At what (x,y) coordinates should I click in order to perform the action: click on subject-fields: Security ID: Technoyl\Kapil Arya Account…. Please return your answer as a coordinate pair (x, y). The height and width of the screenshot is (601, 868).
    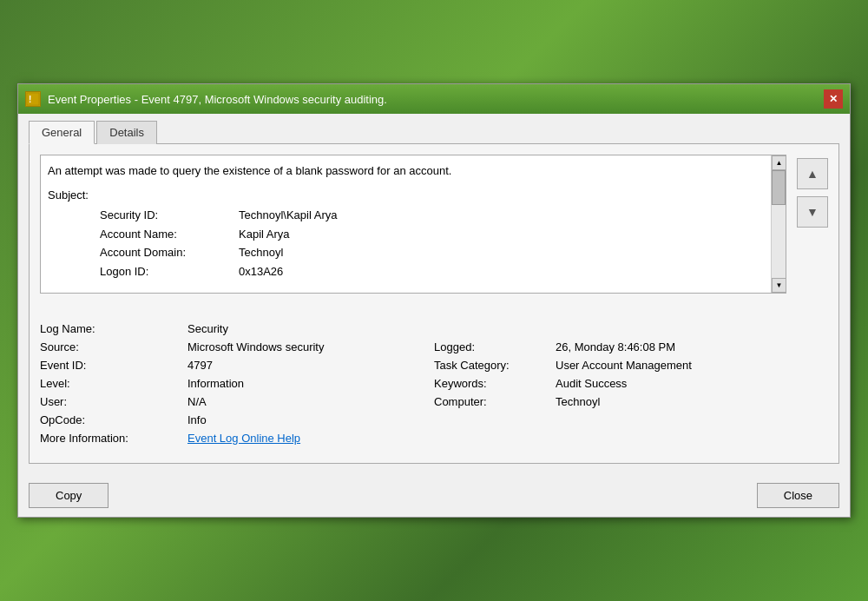
    Looking at the image, I should click on (406, 243).